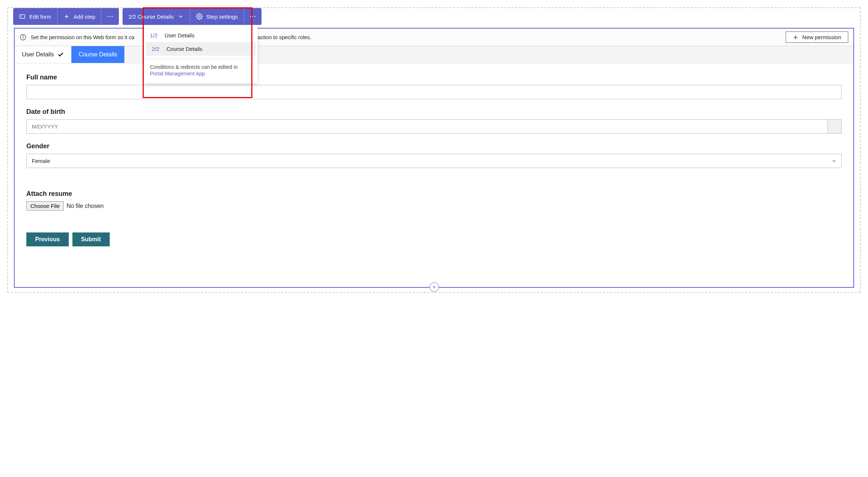 The width and height of the screenshot is (868, 477). Describe the element at coordinates (35, 16) in the screenshot. I see `edit-form-button: Edit form` at that location.